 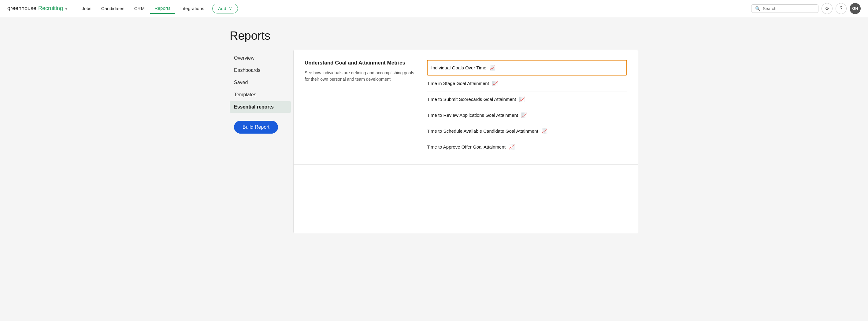 What do you see at coordinates (434, 34) in the screenshot?
I see `page-header: Reports` at bounding box center [434, 34].